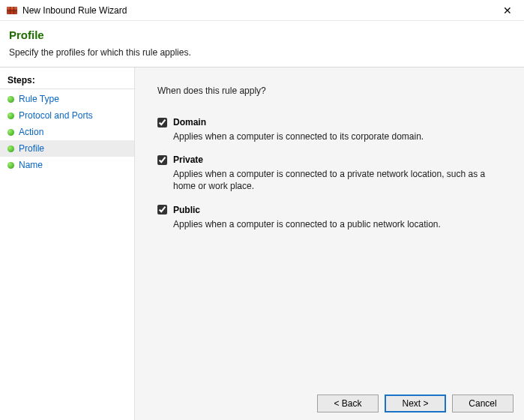 Image resolution: width=524 pixels, height=420 pixels. What do you see at coordinates (67, 116) in the screenshot?
I see `step-protocol-and-ports: Protocol and Ports` at bounding box center [67, 116].